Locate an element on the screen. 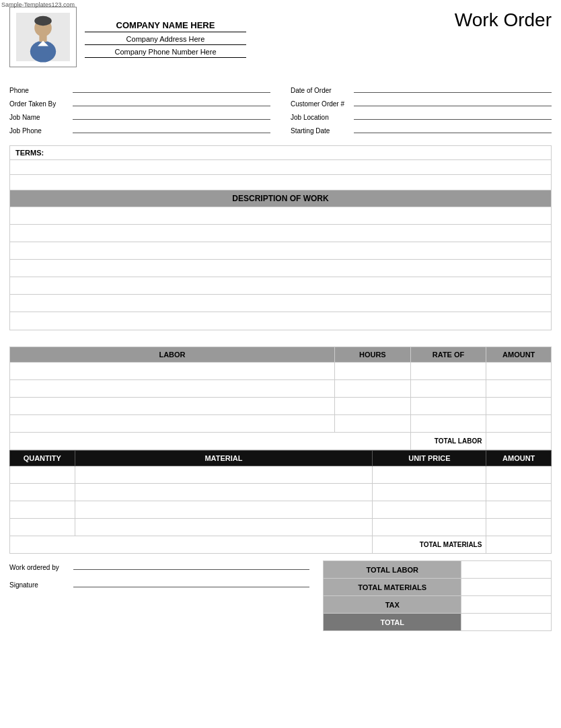 The height and width of the screenshot is (728, 561). labor-row-2-desc is located at coordinates (172, 389).